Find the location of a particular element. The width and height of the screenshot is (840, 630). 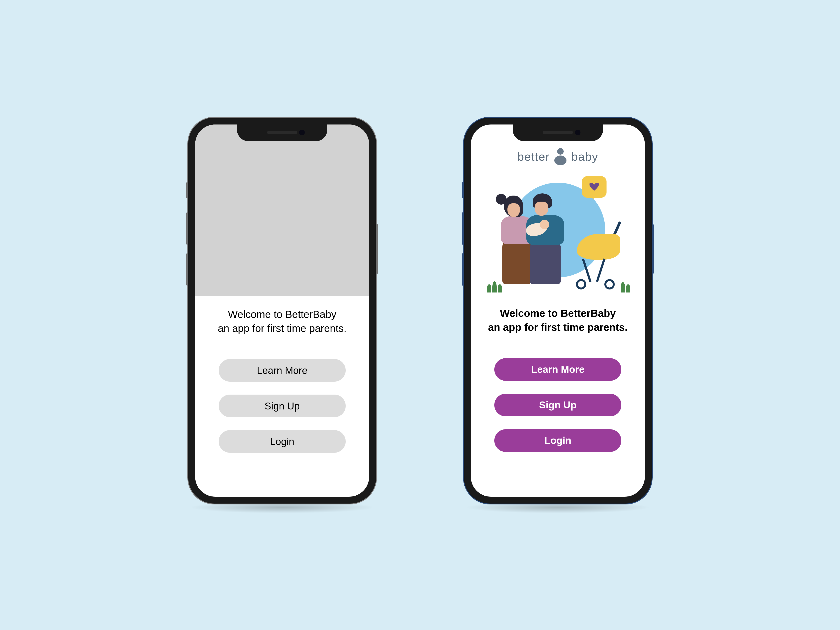

final-content: Welcome to BetterBaby an app for first t… is located at coordinates (558, 380).